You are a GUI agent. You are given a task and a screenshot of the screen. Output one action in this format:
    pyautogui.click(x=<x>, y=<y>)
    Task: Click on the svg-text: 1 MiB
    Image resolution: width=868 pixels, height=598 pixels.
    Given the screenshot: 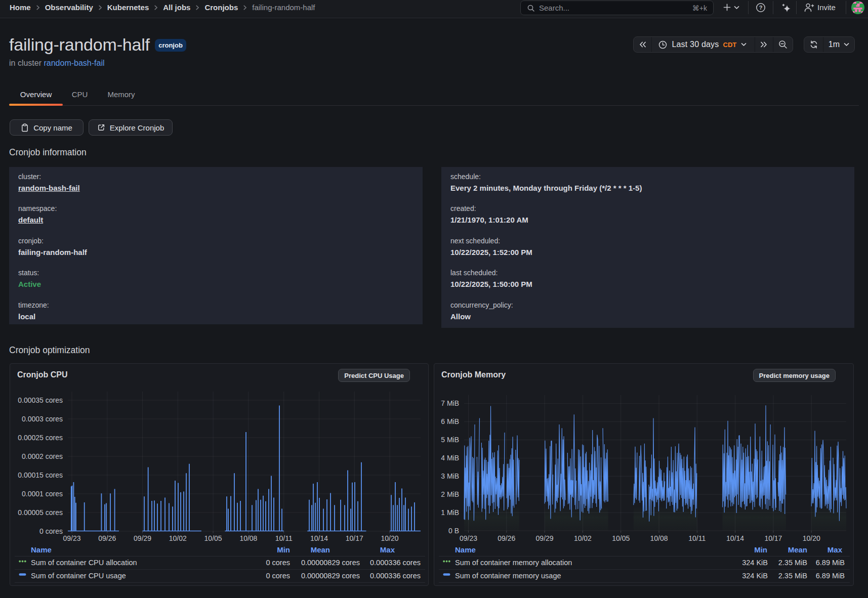 What is the action you would take?
    pyautogui.click(x=450, y=512)
    